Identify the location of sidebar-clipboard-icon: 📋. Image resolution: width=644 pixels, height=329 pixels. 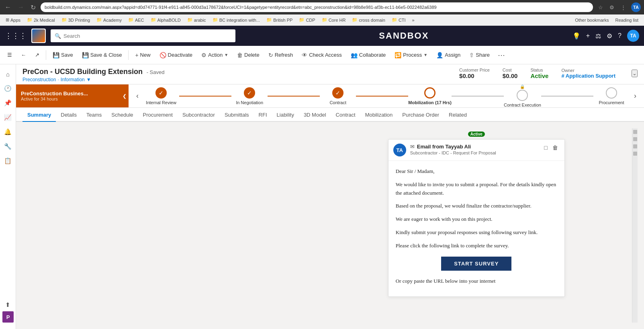
(8, 161).